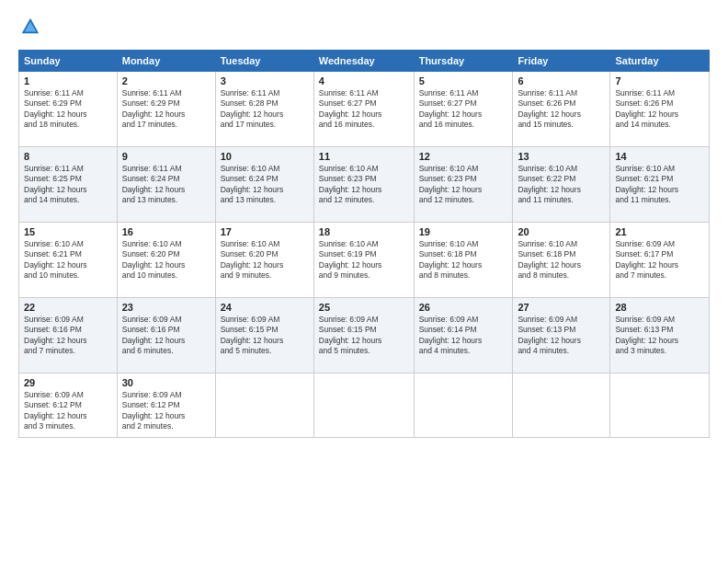 The width and height of the screenshot is (728, 563). I want to click on day-info: Sunrise: 6:10 AMSunset: 6:22 PMDaylight:…, so click(561, 185).